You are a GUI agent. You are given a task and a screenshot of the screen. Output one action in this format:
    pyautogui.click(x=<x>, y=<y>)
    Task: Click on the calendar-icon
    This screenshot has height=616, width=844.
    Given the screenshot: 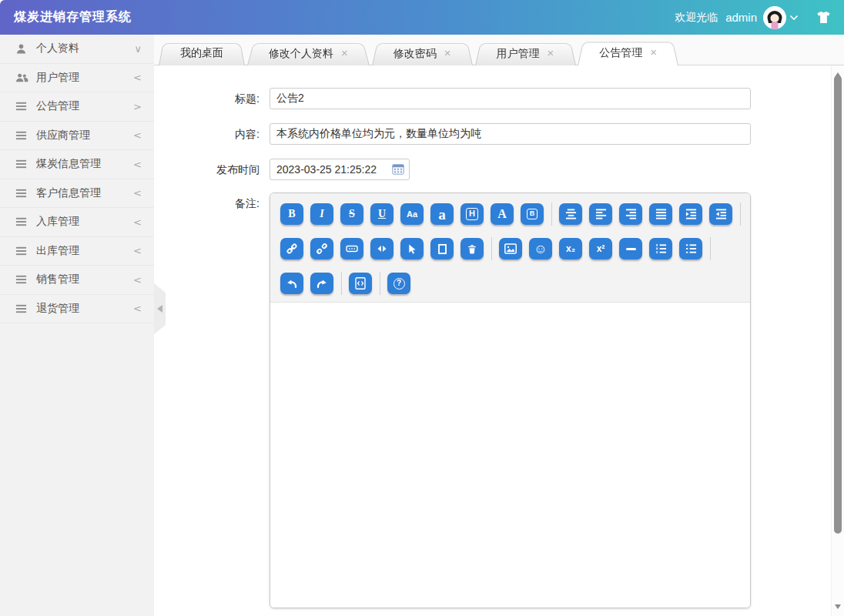 What is the action you would take?
    pyautogui.click(x=398, y=171)
    